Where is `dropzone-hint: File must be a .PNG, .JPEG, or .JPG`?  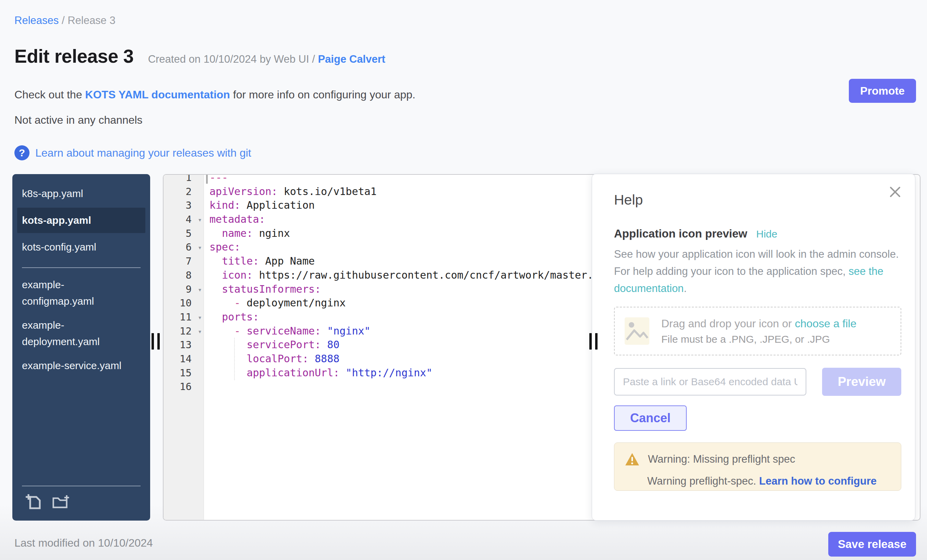 dropzone-hint: File must be a .PNG, .JPEG, or .JPG is located at coordinates (759, 339).